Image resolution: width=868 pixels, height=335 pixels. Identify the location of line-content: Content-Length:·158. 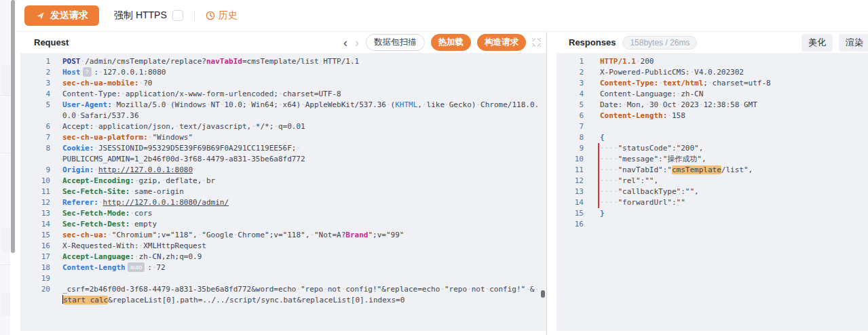
(643, 116).